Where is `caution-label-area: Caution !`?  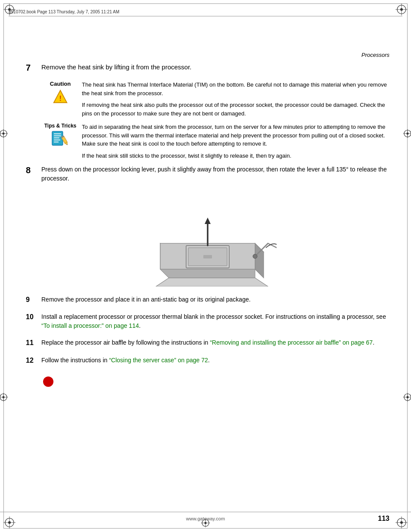
caution-label-area: Caution ! is located at coordinates (60, 93).